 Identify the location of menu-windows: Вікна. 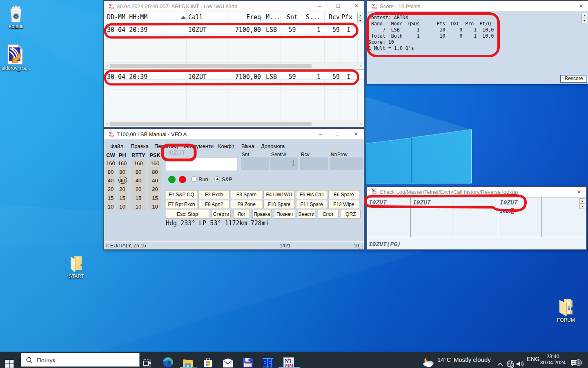
(248, 146).